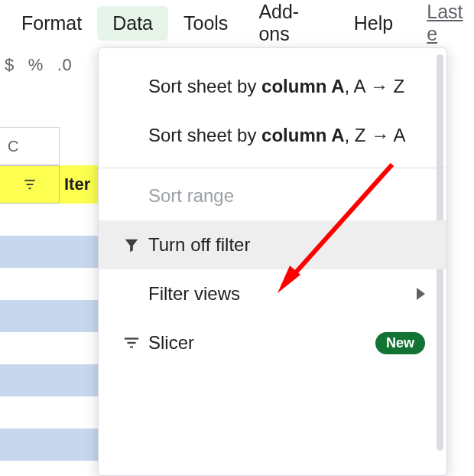 The height and width of the screenshot is (476, 474). Describe the element at coordinates (131, 245) in the screenshot. I see `funnel-icon` at that location.